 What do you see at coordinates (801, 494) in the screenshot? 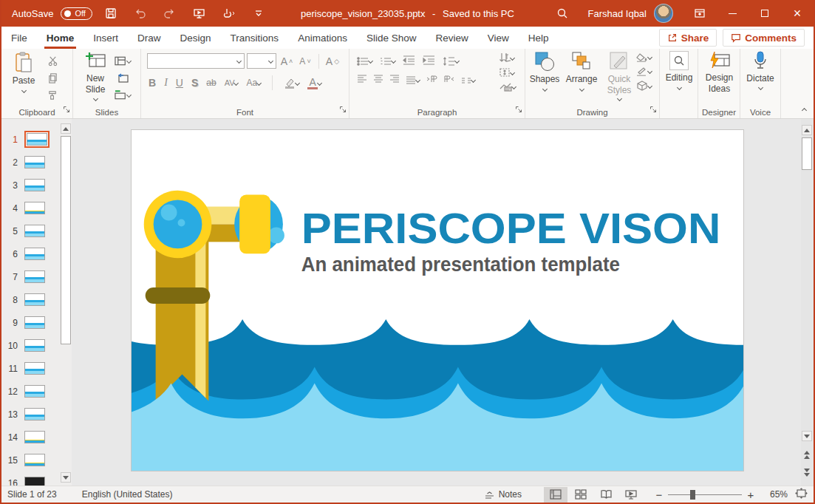
I see `fit-slide-to-window-button` at bounding box center [801, 494].